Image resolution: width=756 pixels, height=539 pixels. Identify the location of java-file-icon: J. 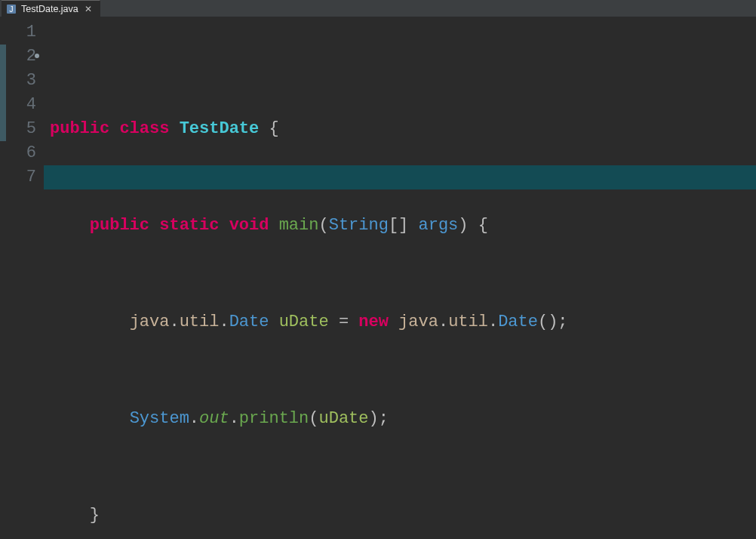
(11, 9).